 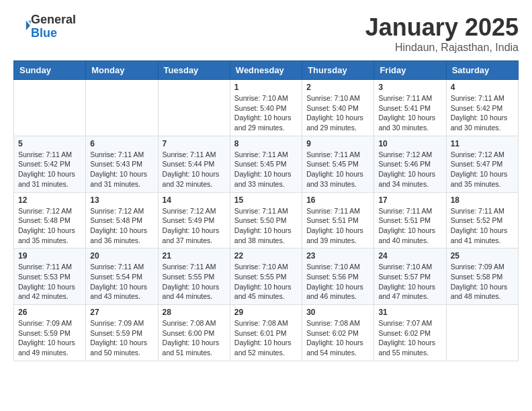 What do you see at coordinates (482, 169) in the screenshot?
I see `day-info: Sunrise: 7:12 AM Sunset: 5:47 PM Dayligh…` at bounding box center [482, 169].